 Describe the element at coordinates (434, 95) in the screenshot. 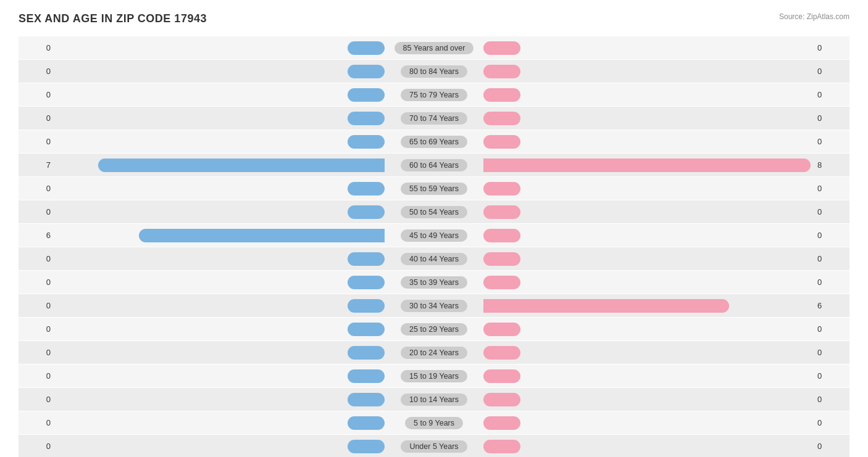

I see `bar-row: 075 to 79 Years0` at that location.